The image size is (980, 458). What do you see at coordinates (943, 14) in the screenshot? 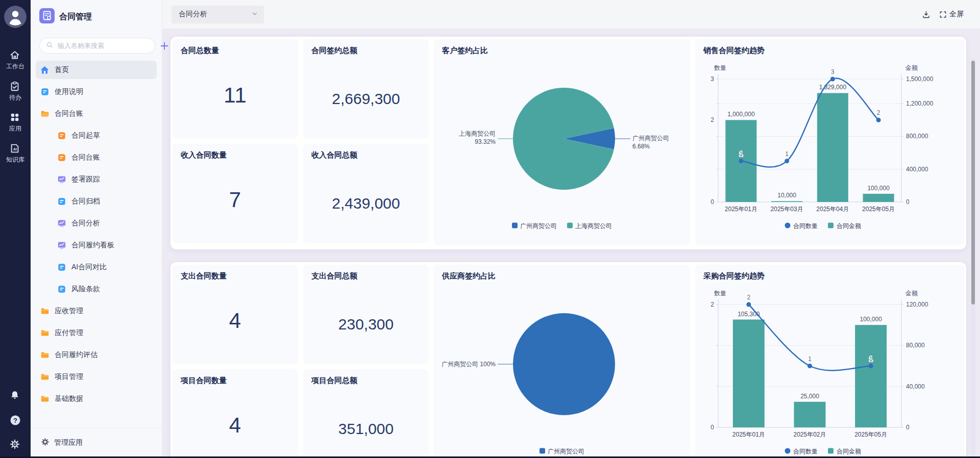
I see `fullscreen-icon` at bounding box center [943, 14].